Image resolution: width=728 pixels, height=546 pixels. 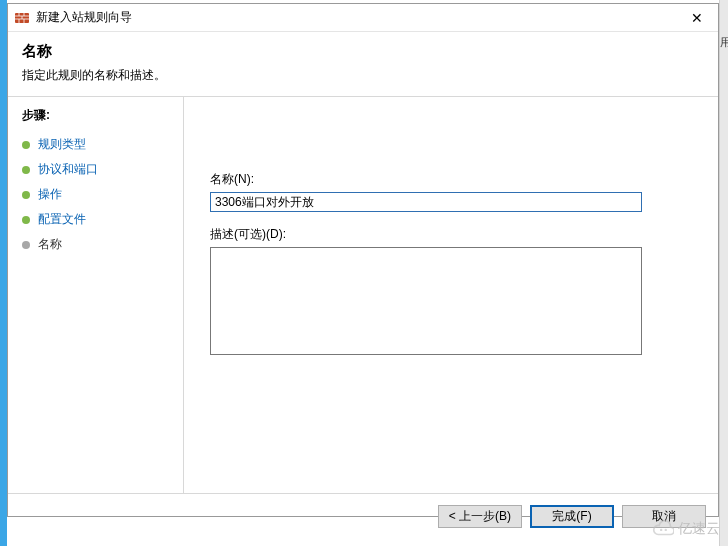 I want to click on step-link: 规则类型, so click(x=62, y=144).